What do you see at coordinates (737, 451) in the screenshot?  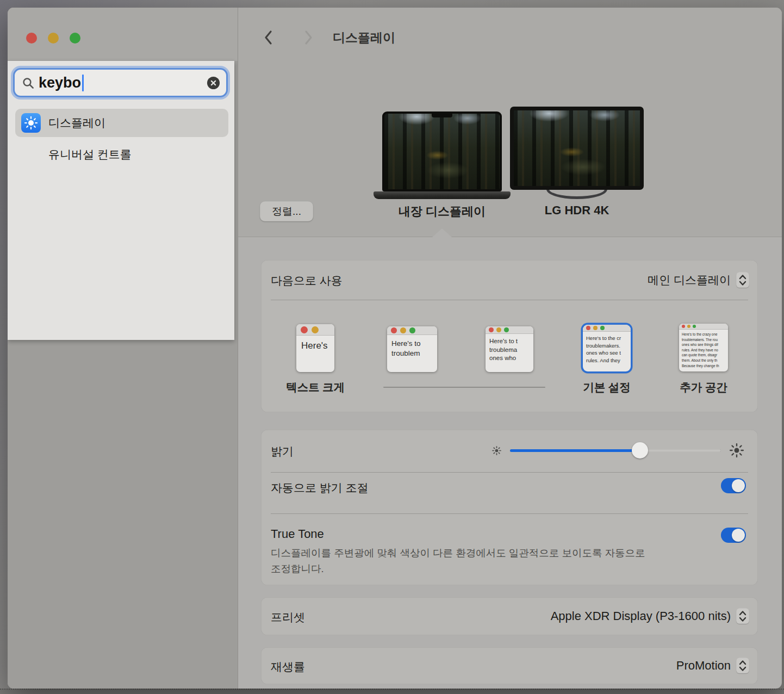 I see `brightness-bright-icon` at bounding box center [737, 451].